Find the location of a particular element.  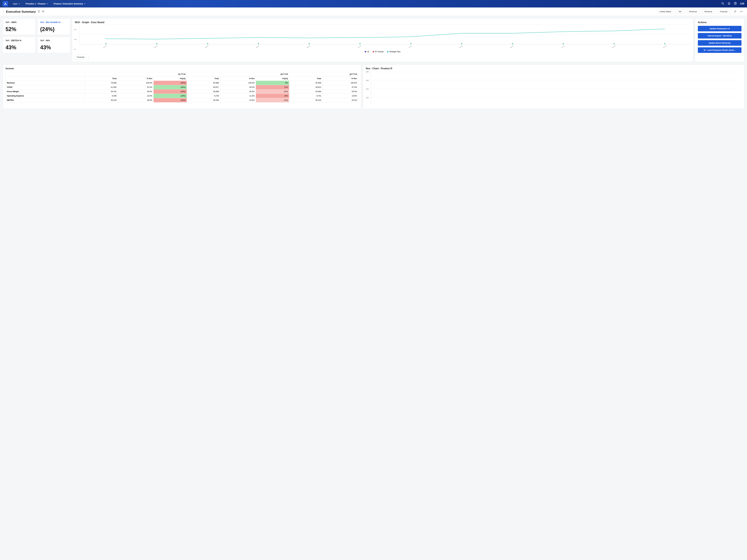

product-r-chart-card: Nux - Chart - Product R 10M20M30M40M is located at coordinates (554, 87).